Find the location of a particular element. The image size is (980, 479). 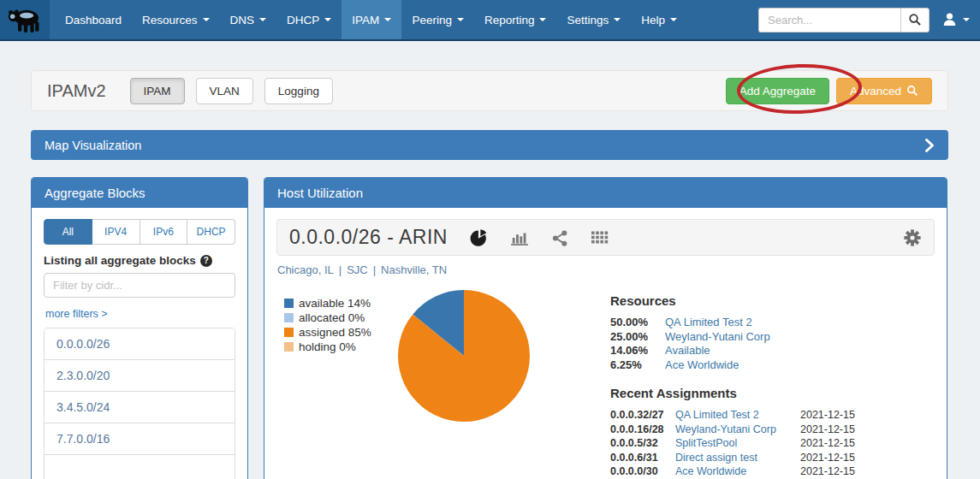

legend-label: holding 0% is located at coordinates (327, 347).